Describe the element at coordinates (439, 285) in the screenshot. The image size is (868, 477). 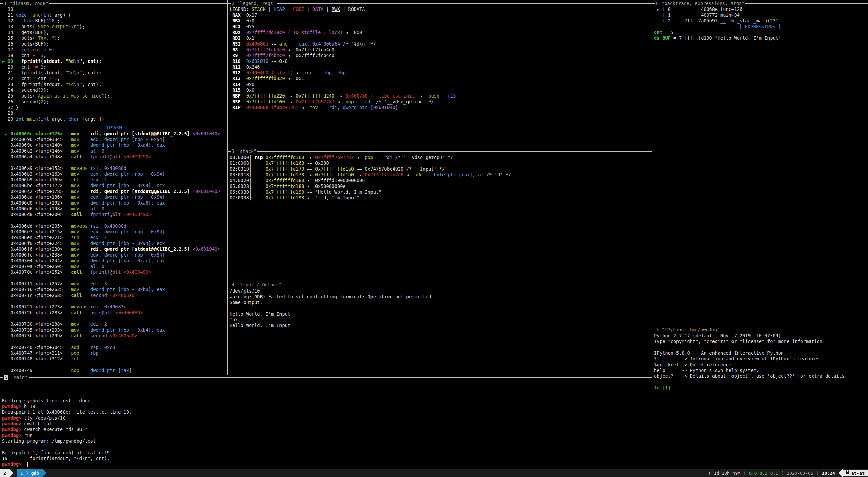
I see `pane-title-input-output: 4 "Input / Output"` at that location.